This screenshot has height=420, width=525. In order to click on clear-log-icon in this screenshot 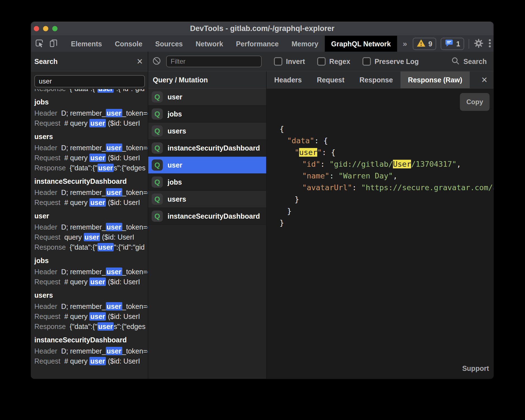, I will do `click(157, 61)`.